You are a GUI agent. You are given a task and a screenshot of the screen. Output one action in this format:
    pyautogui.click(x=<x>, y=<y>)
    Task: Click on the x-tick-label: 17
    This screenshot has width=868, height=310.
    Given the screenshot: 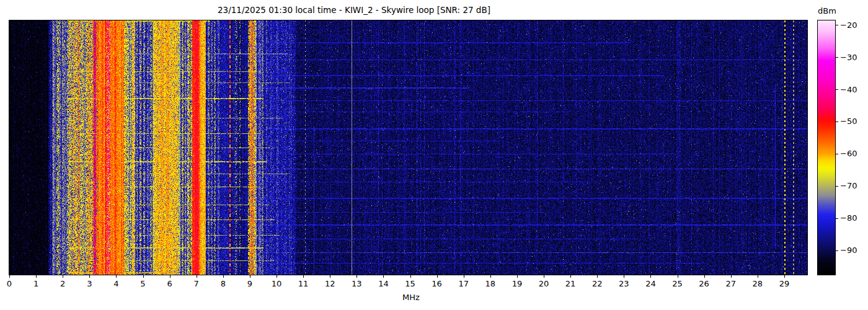 What is the action you would take?
    pyautogui.click(x=464, y=284)
    